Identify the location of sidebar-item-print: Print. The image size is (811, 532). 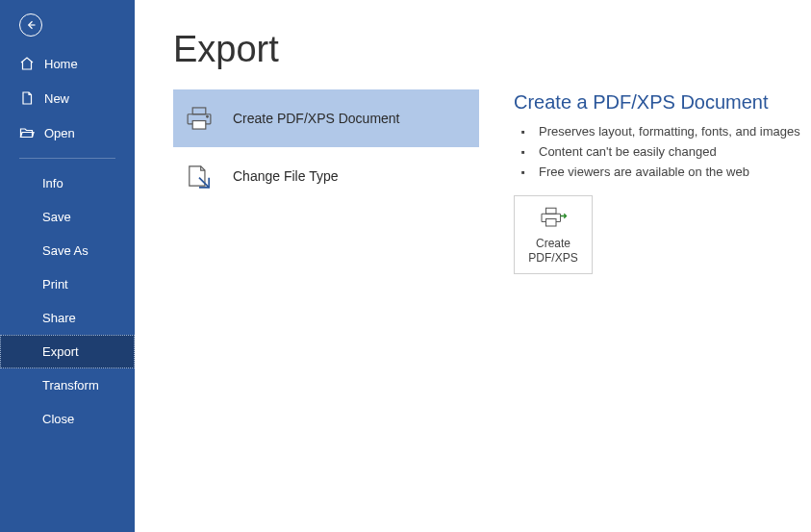
(67, 285).